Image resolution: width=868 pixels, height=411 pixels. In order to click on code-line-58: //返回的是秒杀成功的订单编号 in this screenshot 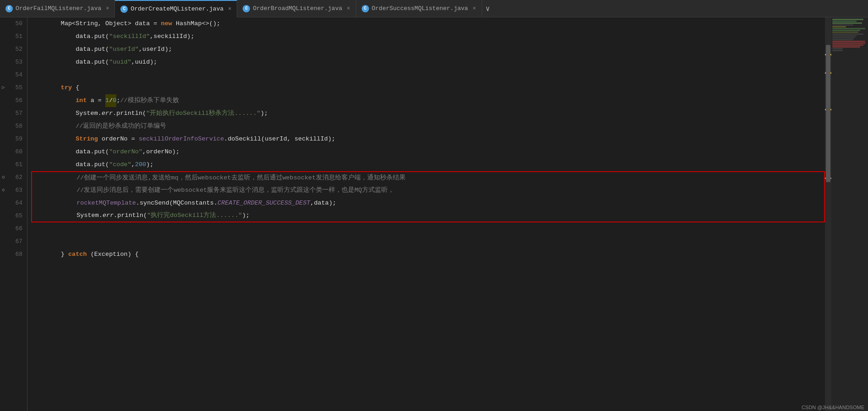, I will do `click(428, 126)`.